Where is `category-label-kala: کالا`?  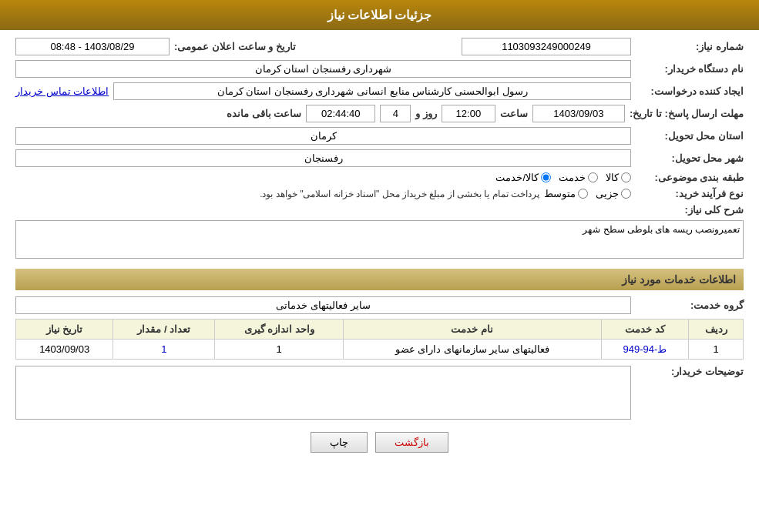 category-label-kala: کالا is located at coordinates (612, 177).